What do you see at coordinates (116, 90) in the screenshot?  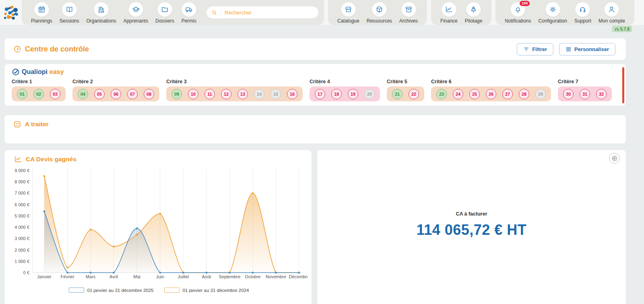 I see `criterion-group-2: Critère 20405060708` at bounding box center [116, 90].